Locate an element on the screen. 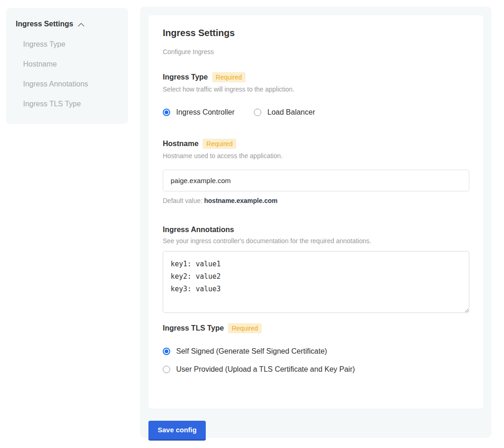 This screenshot has width=504, height=448. sidebar-group-label: Ingress Settings is located at coordinates (44, 24).